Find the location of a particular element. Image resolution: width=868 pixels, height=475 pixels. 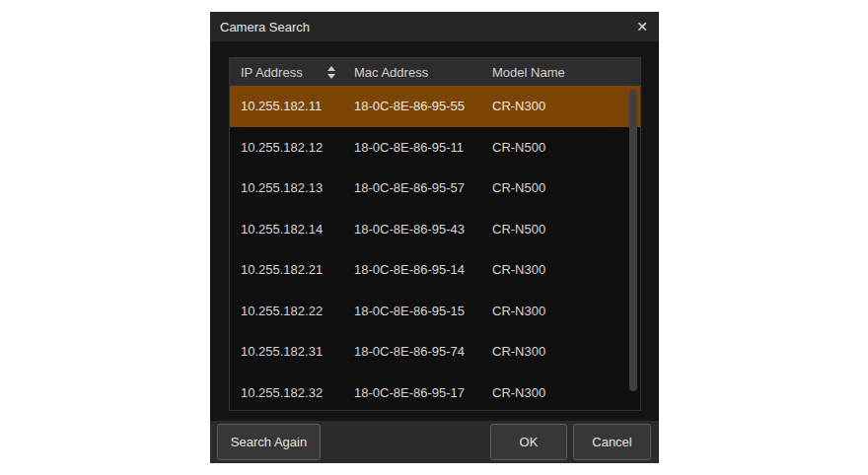

cell-mac: 18-0C-8E-86-95-55 is located at coordinates (412, 106).